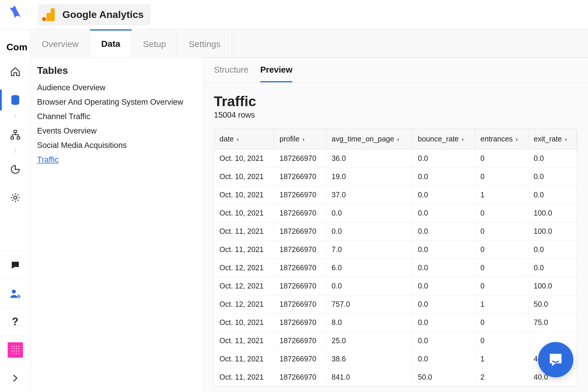  Describe the element at coordinates (117, 124) in the screenshot. I see `tables-list: Audience OverviewBrowser And Operating S…` at that location.